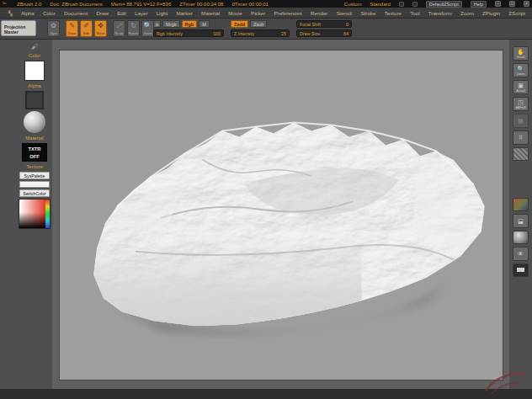 The image size is (532, 399). What do you see at coordinates (520, 104) in the screenshot?
I see `aahalf-button: ◳ AAHalf` at bounding box center [520, 104].